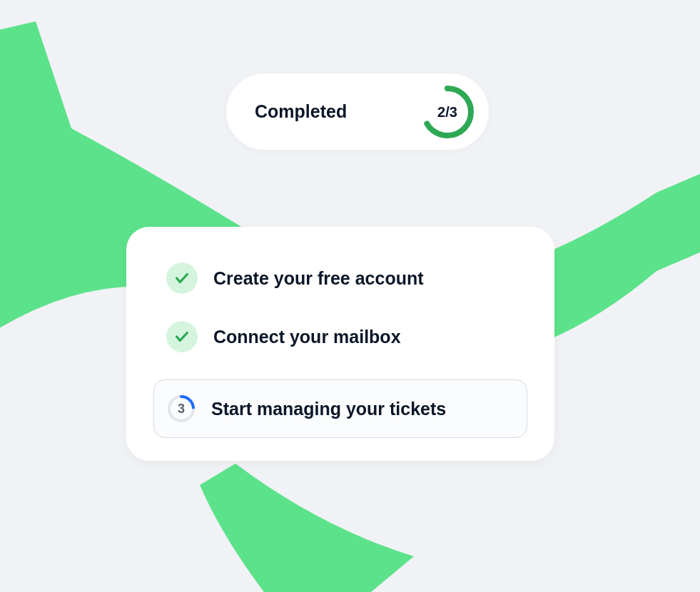 The width and height of the screenshot is (700, 592). I want to click on step-number: 3, so click(181, 409).